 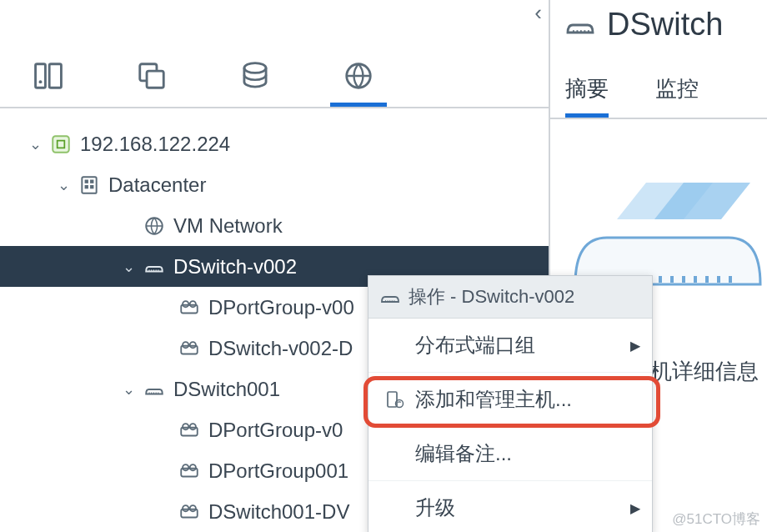 I want to click on tab-hosts-clusters, so click(x=48, y=83).